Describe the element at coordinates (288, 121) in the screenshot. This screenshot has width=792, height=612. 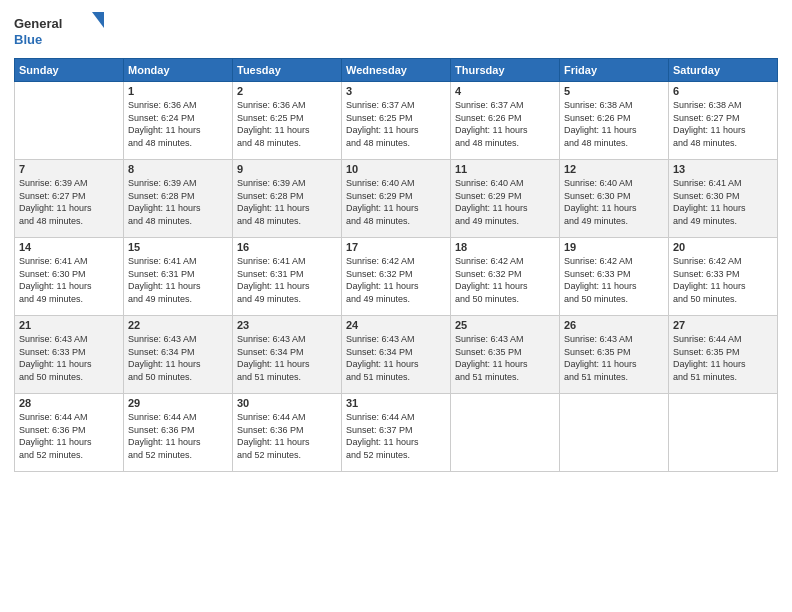
I see `calendar-day-cell: 2 Sunrise: 6:36 AMSunset: 6:25 PMDayligh…` at that location.